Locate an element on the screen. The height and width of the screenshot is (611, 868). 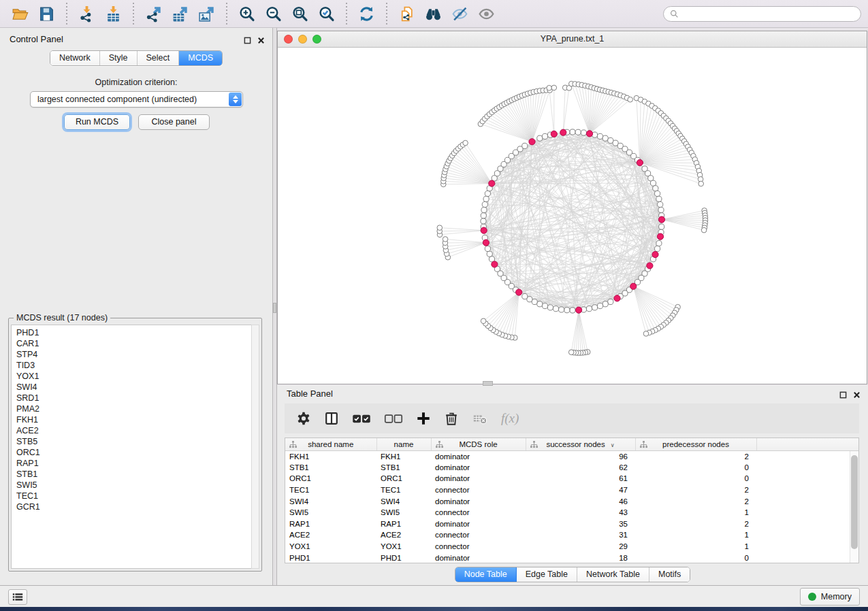
window-minimize-button is located at coordinates (302, 39).